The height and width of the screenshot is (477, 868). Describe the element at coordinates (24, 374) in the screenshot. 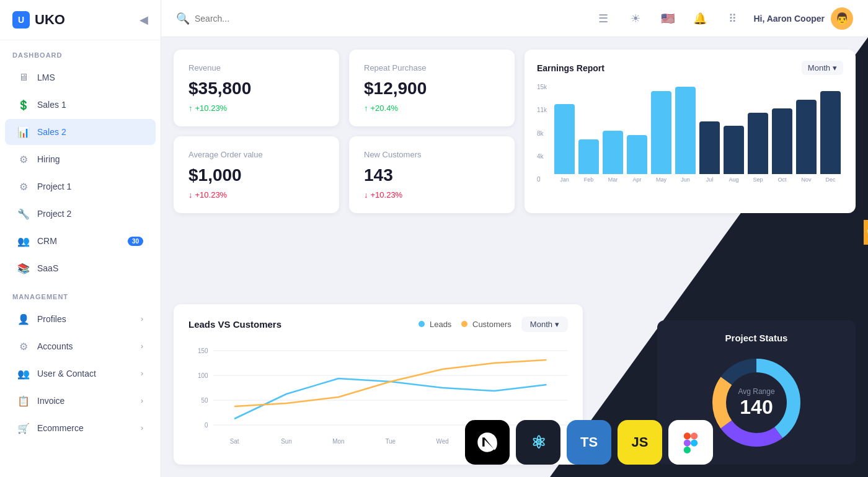

I see `user-contact-icon: 👥` at that location.